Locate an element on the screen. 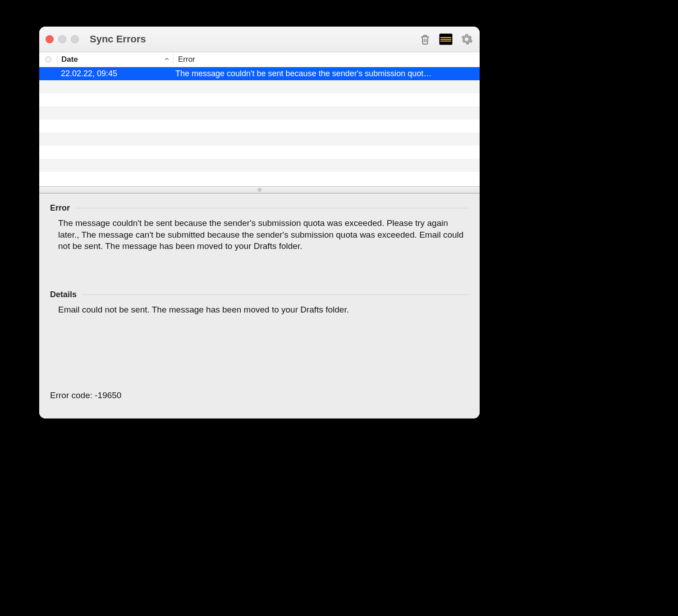  error-table: 22.02.22, 09:45 The message couldn't be … is located at coordinates (260, 127).